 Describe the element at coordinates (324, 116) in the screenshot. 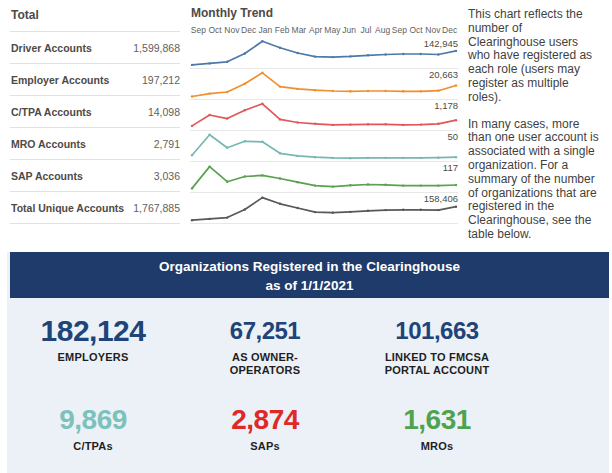

I see `sparkline-c-tpa-accounts: 1,178` at that location.